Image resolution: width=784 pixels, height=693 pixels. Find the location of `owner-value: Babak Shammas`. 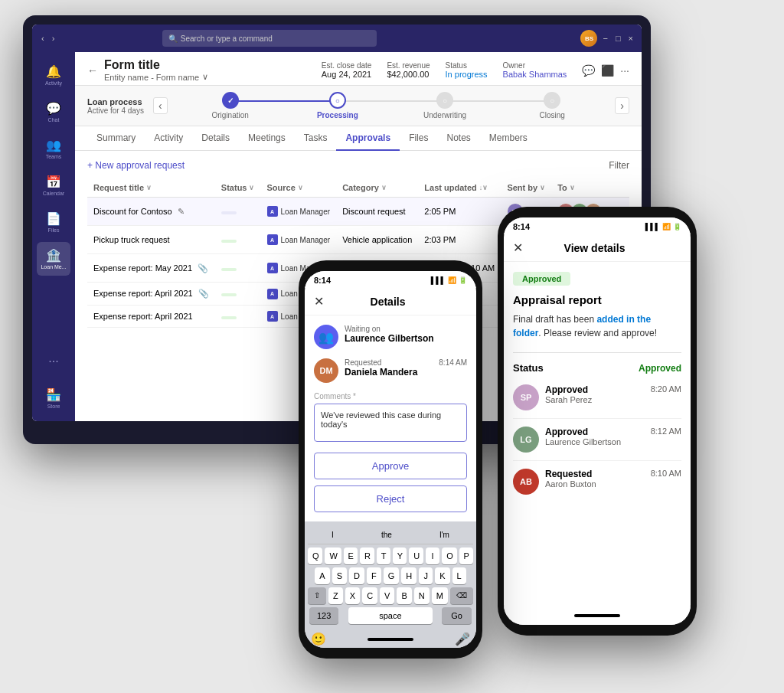

owner-value: Babak Shammas is located at coordinates (535, 74).